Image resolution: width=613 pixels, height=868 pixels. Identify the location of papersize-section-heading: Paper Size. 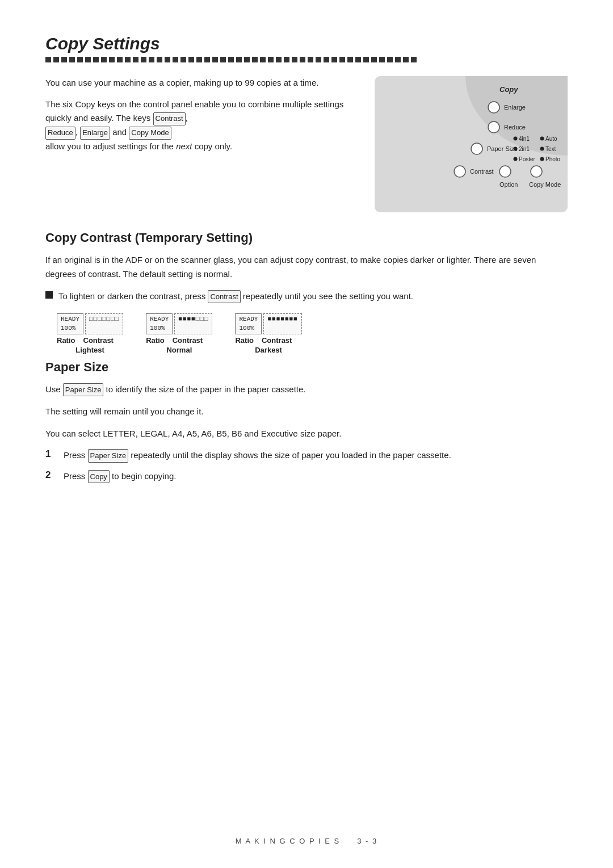
(306, 367).